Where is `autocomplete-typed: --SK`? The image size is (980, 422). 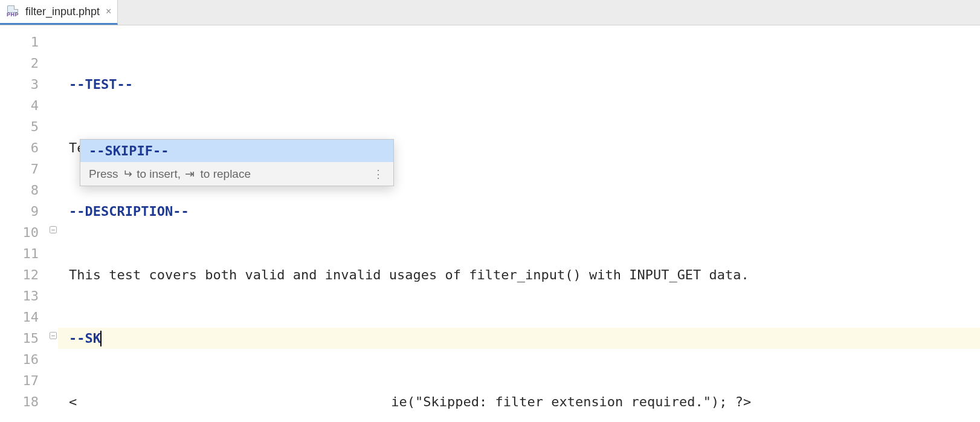
autocomplete-typed: --SK is located at coordinates (105, 151).